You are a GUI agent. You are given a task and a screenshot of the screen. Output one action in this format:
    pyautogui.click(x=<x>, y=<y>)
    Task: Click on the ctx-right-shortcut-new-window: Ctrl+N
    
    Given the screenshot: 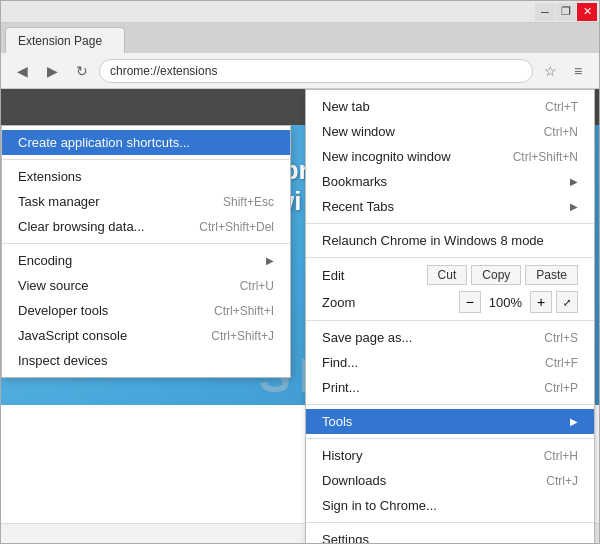 What is the action you would take?
    pyautogui.click(x=561, y=132)
    